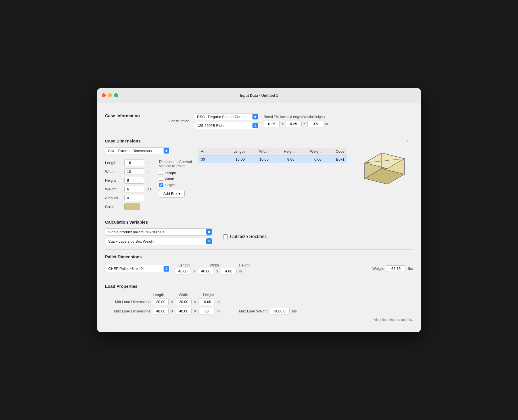 The image size is (518, 420). I want to click on close-button, so click(104, 95).